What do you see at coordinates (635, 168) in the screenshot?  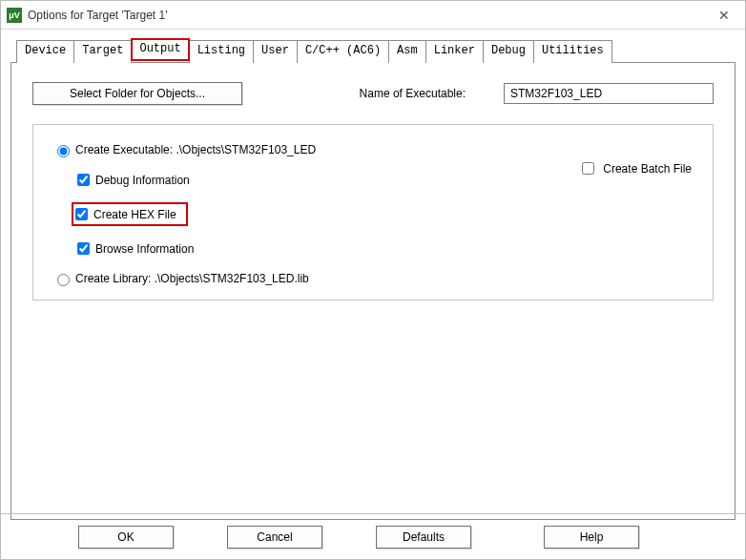 I see `create-batch-row: Create Batch File` at bounding box center [635, 168].